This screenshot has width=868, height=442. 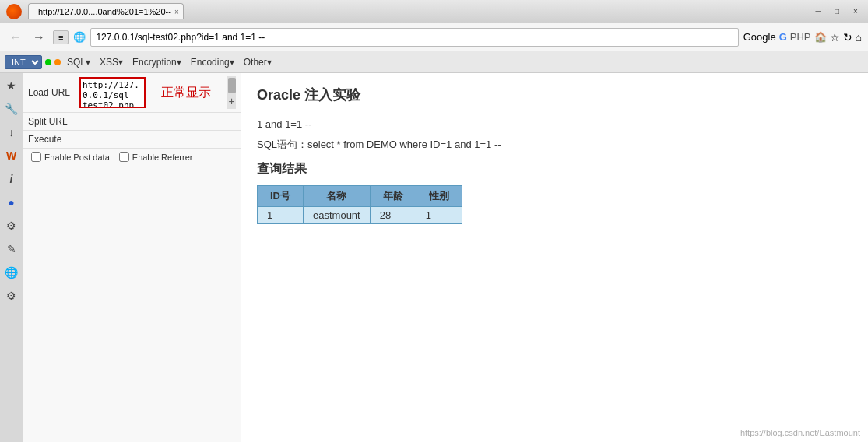 What do you see at coordinates (232, 86) in the screenshot?
I see `scroll-thumb` at bounding box center [232, 86].